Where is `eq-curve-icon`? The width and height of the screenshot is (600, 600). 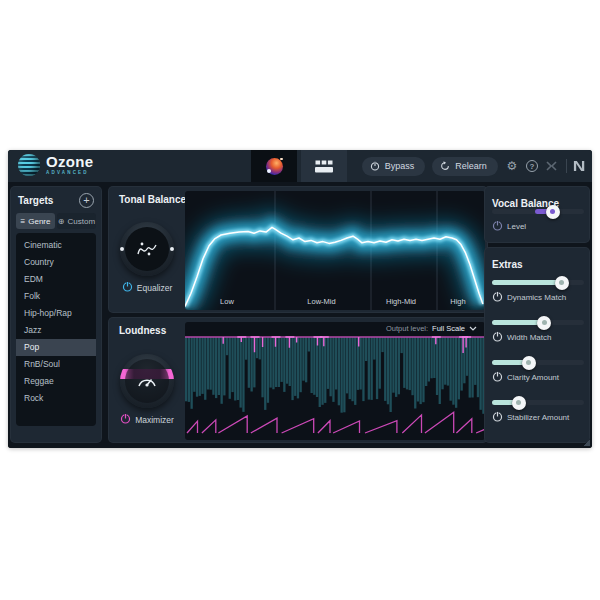
eq-curve-icon is located at coordinates (147, 249).